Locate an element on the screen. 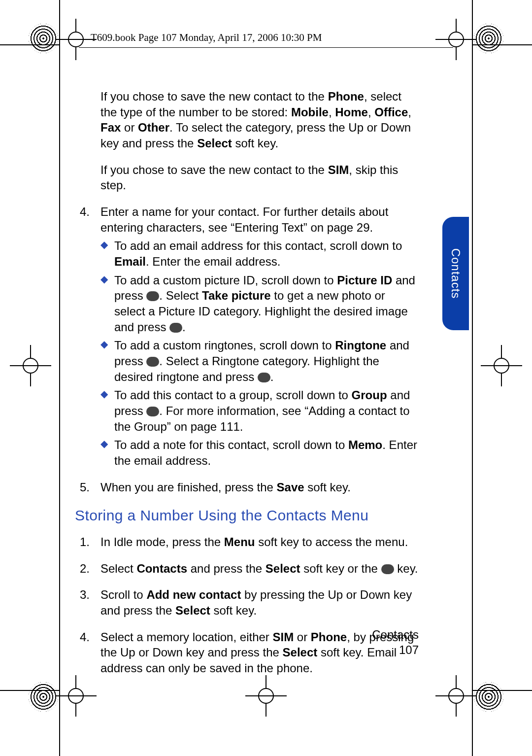 This screenshot has width=532, height=756. section-tab-label: Contacts is located at coordinates (456, 274).